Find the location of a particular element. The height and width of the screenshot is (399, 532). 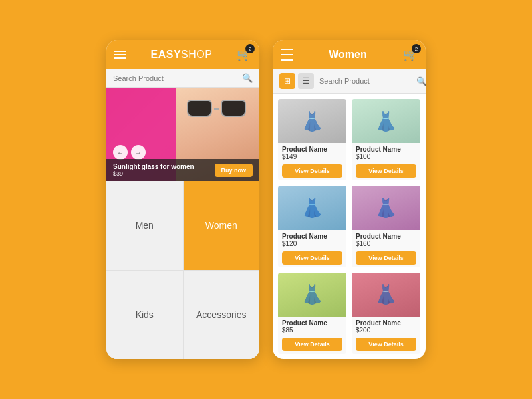

product-image-6: 👗 is located at coordinates (386, 295).